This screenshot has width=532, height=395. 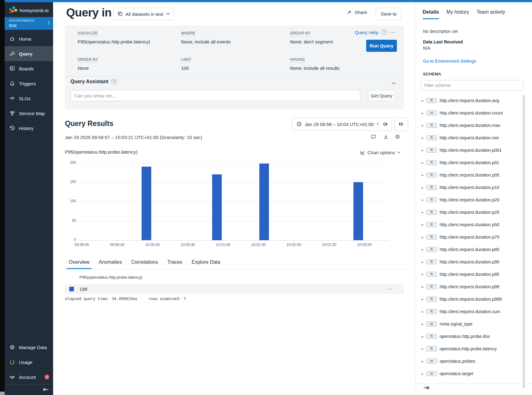 I want to click on dataset-selector: All datasets in test, so click(x=144, y=14).